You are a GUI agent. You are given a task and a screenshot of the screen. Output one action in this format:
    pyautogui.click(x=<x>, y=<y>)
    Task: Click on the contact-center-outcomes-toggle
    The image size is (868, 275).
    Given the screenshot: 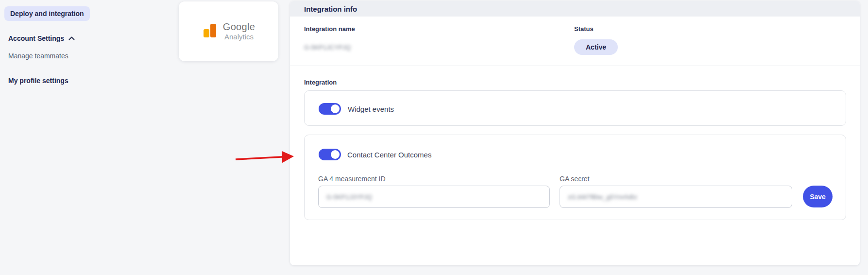 What is the action you would take?
    pyautogui.click(x=330, y=155)
    